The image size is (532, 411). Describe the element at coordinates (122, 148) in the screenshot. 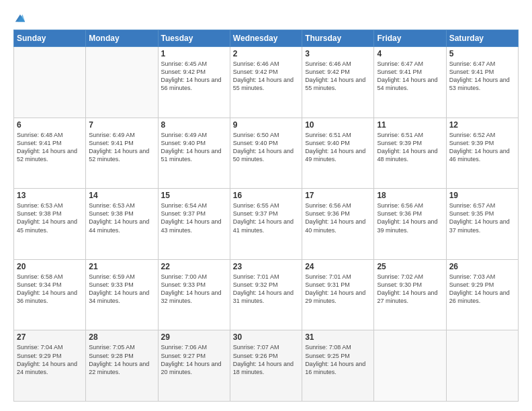

I see `day-info: Sunrise: 6:49 AM Sunset: 9:41 PM Dayligh…` at that location.